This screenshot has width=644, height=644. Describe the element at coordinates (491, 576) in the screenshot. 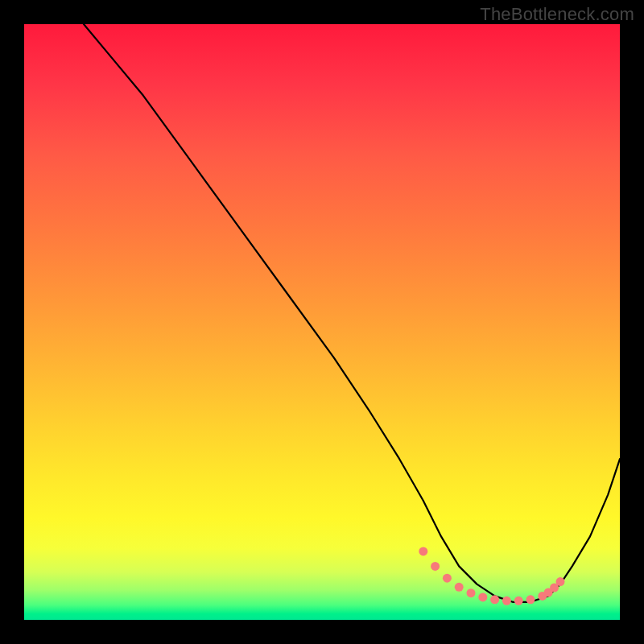

I see `highlight-dots` at that location.